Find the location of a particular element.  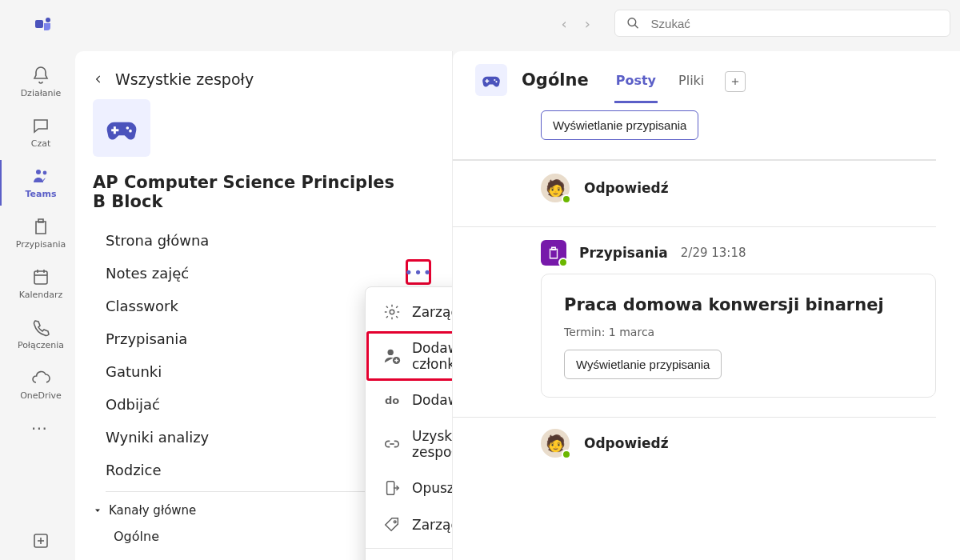

activity-icon is located at coordinates (41, 75).